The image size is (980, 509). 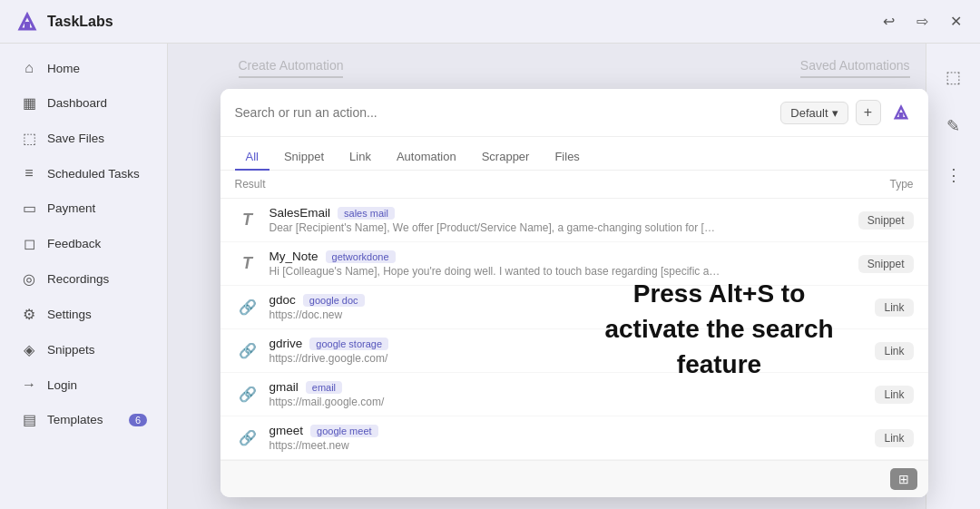 What do you see at coordinates (83, 68) in the screenshot?
I see `sidebar-item-home: ⌂ Home` at bounding box center [83, 68].